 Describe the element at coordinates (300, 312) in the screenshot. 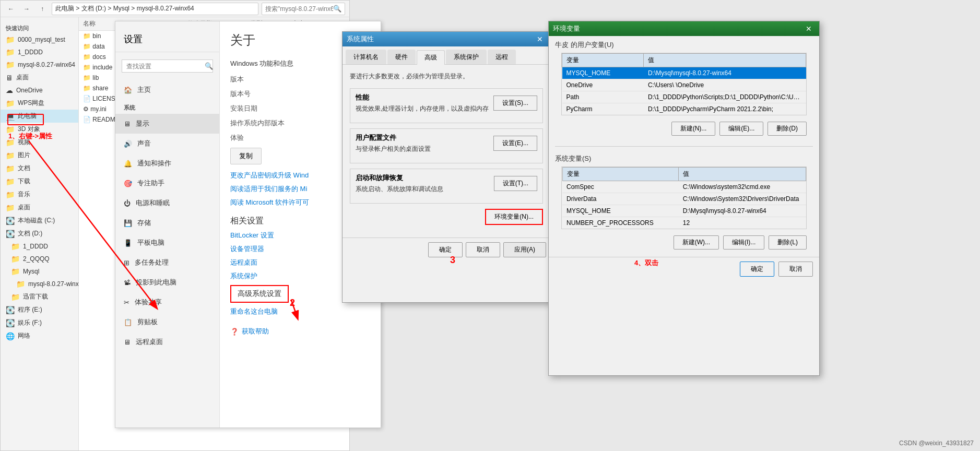

I see `link-rename-pc: 重命名这台电脑` at that location.